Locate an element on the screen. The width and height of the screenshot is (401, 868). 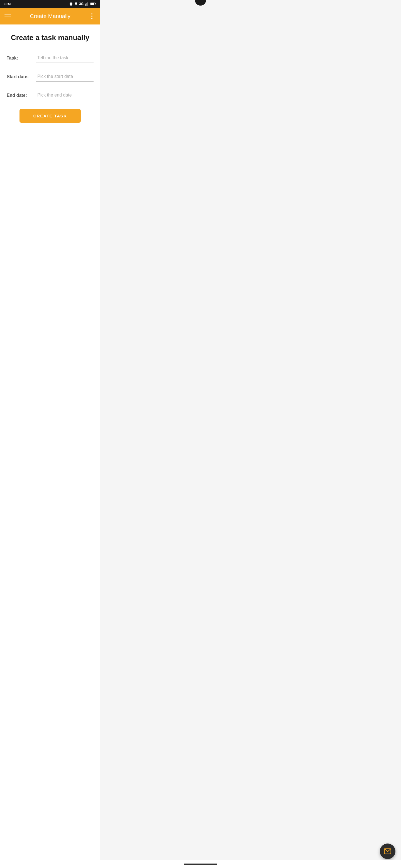
app-bar: Create Manually is located at coordinates (50, 16).